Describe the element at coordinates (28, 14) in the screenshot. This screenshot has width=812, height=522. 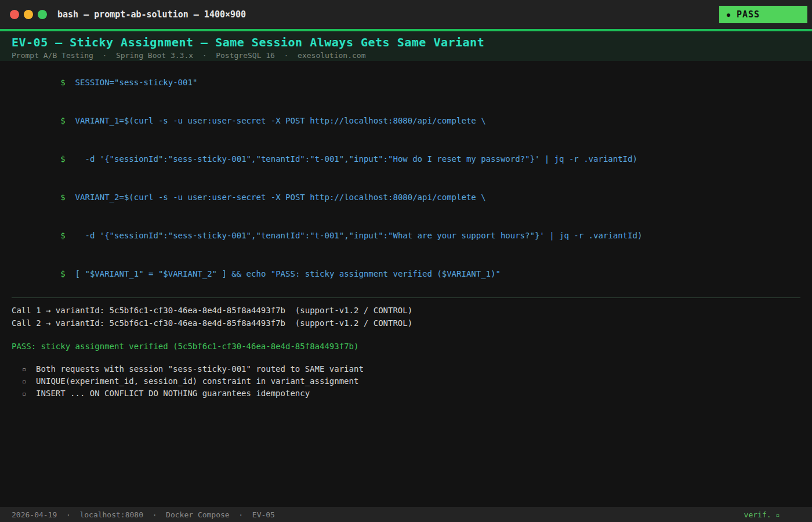
I see `minimize-button` at that location.